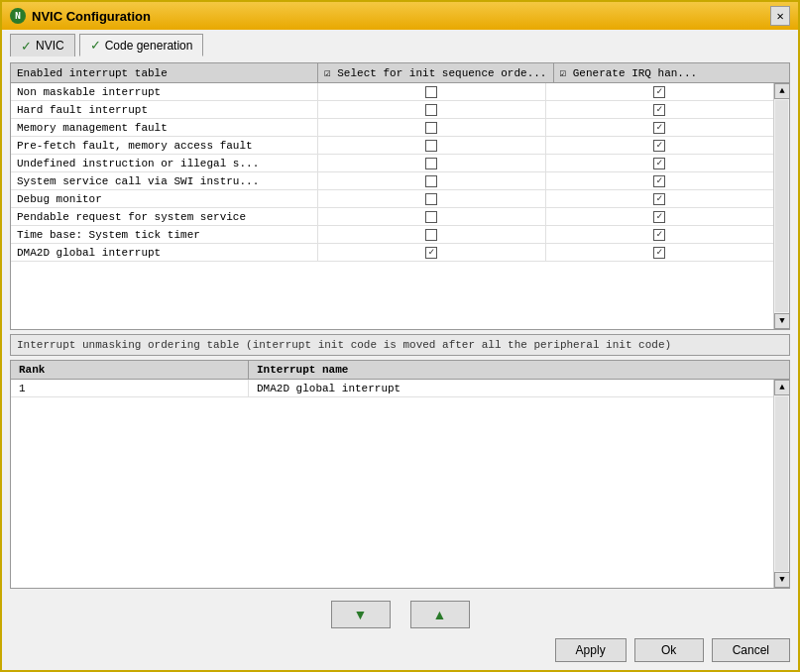 The height and width of the screenshot is (672, 800). What do you see at coordinates (165, 145) in the screenshot?
I see `cell-name-3: Pre-fetch fault, memory access fault` at bounding box center [165, 145].